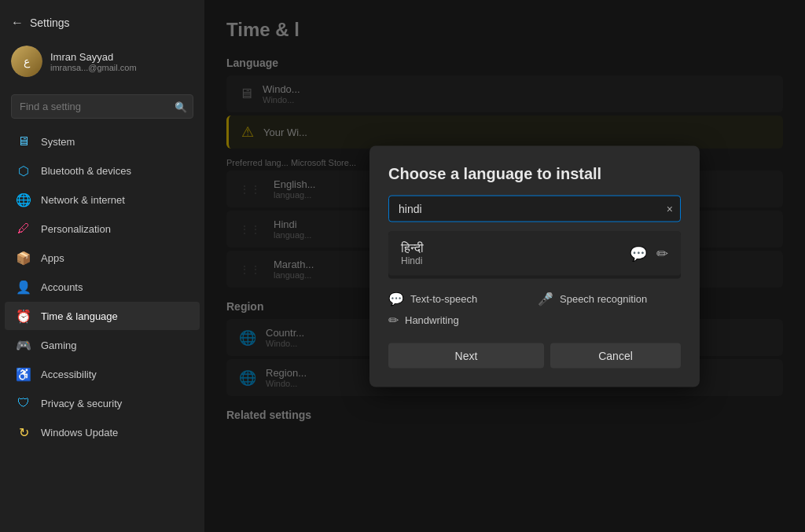 The image size is (805, 532). I want to click on gaming-icon: 🎮, so click(24, 345).